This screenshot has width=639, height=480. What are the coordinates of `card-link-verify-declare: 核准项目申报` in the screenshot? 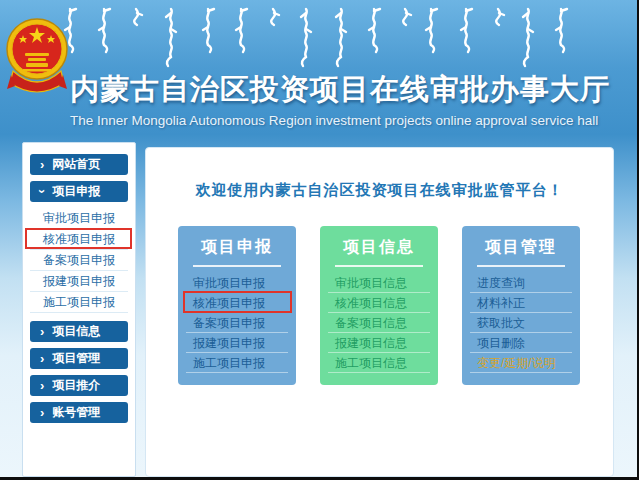 It's located at (237, 303).